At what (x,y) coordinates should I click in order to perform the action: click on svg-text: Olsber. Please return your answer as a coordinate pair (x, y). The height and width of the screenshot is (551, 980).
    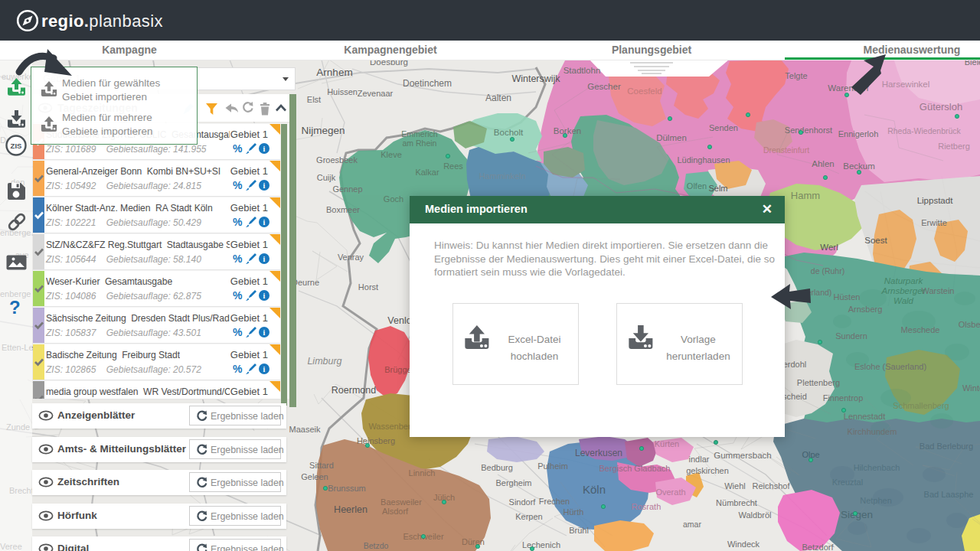
    Looking at the image, I should click on (969, 324).